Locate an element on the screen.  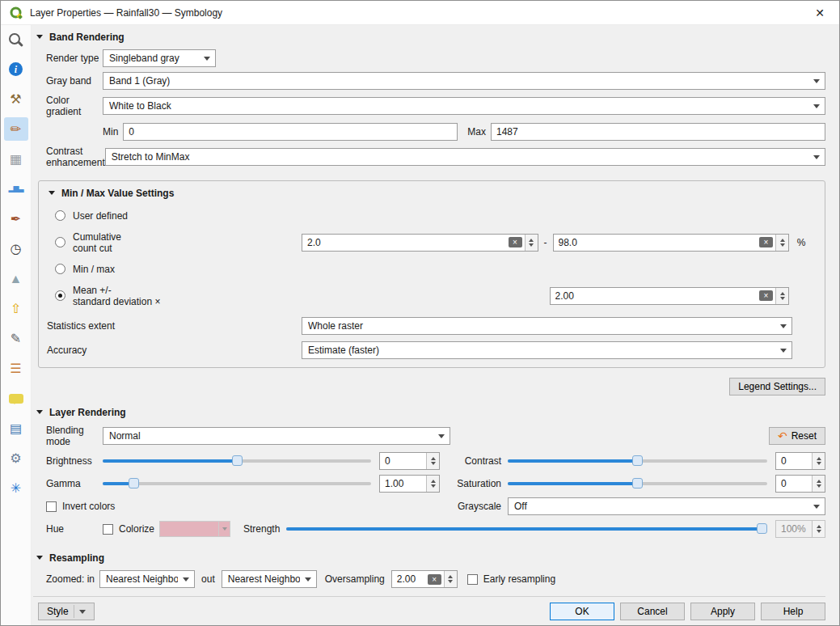
reset-button: ↶ Reset is located at coordinates (797, 436).